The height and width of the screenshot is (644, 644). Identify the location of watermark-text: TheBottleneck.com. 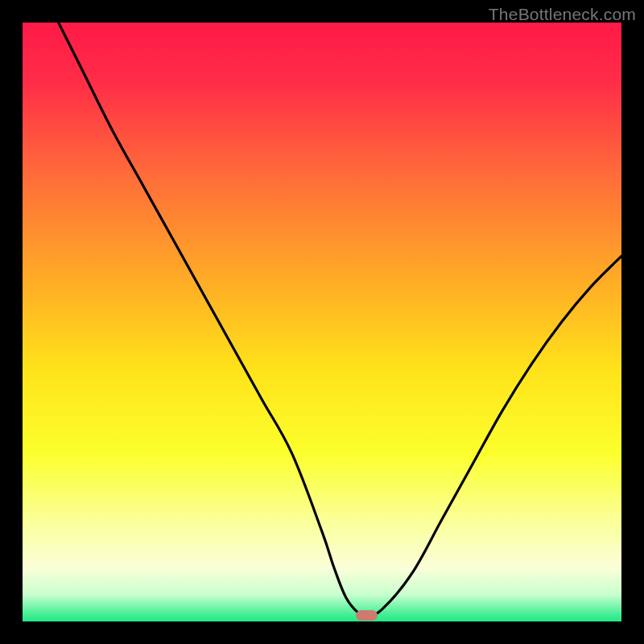
(562, 14).